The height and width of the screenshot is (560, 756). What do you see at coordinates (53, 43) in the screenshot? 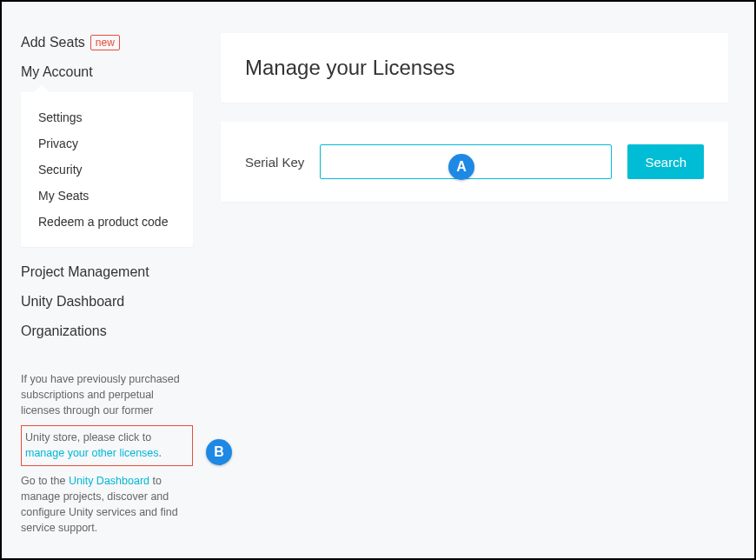
I see `nav-add-seats-label: Add Seats` at bounding box center [53, 43].